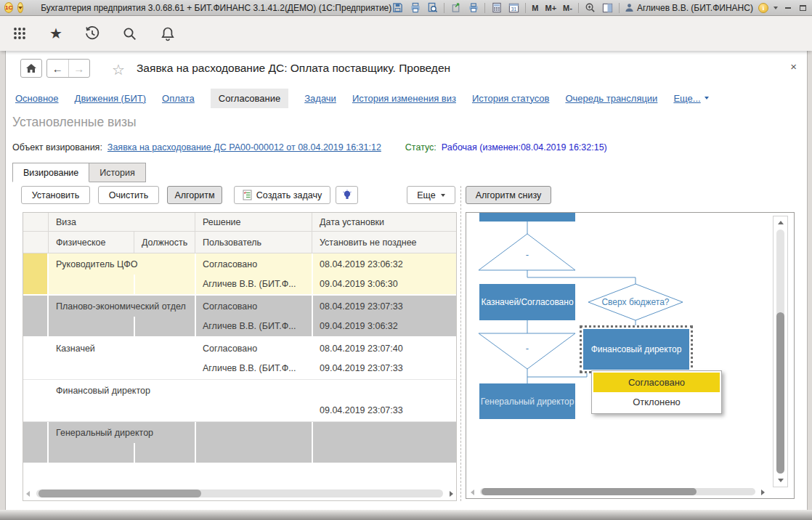  I want to click on app-logo-icon: 1С, so click(9, 7).